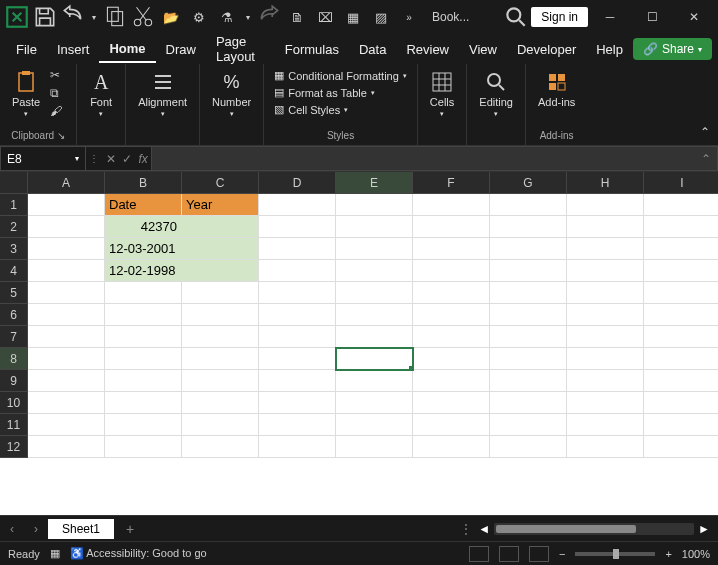 The image size is (718, 565). What do you see at coordinates (220, 227) in the screenshot?
I see `cell-C2` at bounding box center [220, 227].